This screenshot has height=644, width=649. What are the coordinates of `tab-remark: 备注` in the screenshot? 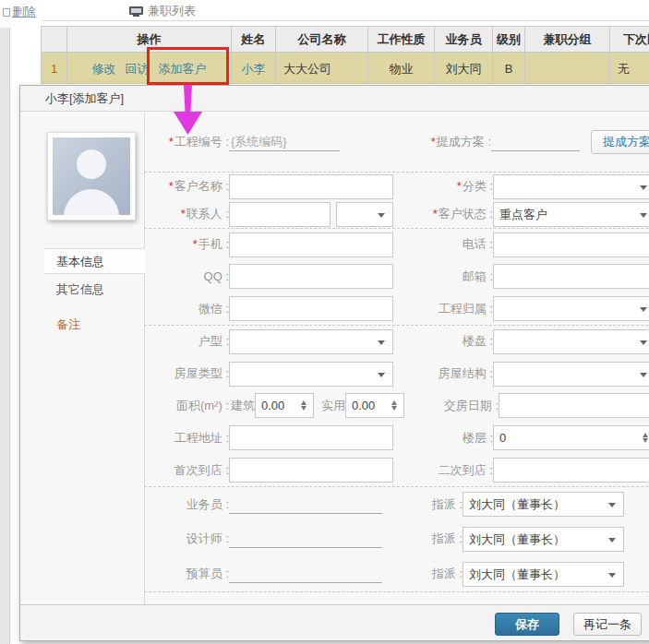 It's located at (68, 325).